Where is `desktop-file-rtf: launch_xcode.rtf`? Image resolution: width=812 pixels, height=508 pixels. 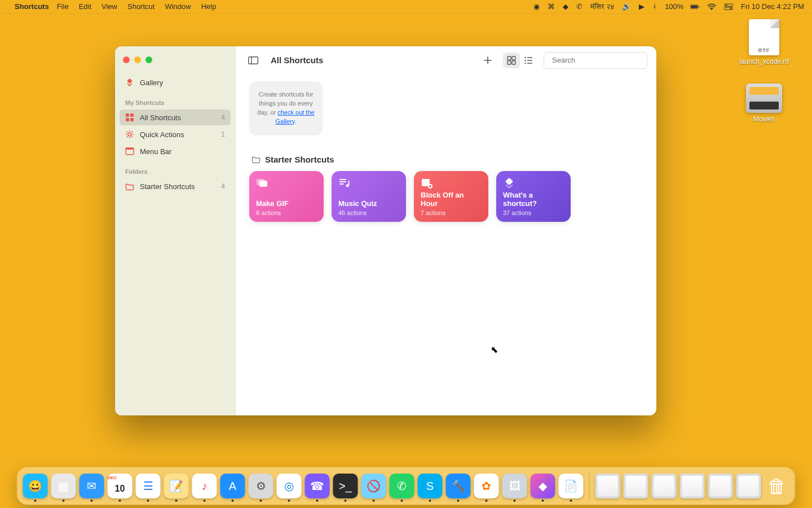 desktop-file-rtf: launch_xcode.rtf is located at coordinates (764, 42).